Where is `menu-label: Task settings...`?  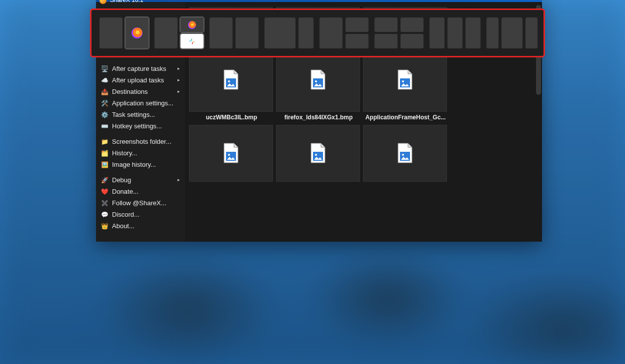 menu-label: Task settings... is located at coordinates (134, 115).